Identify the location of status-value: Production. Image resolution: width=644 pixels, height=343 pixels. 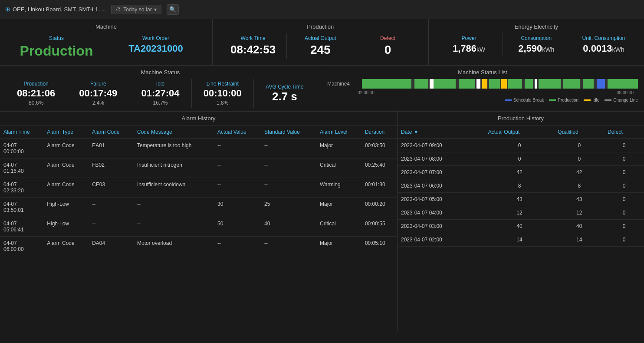
(56, 51).